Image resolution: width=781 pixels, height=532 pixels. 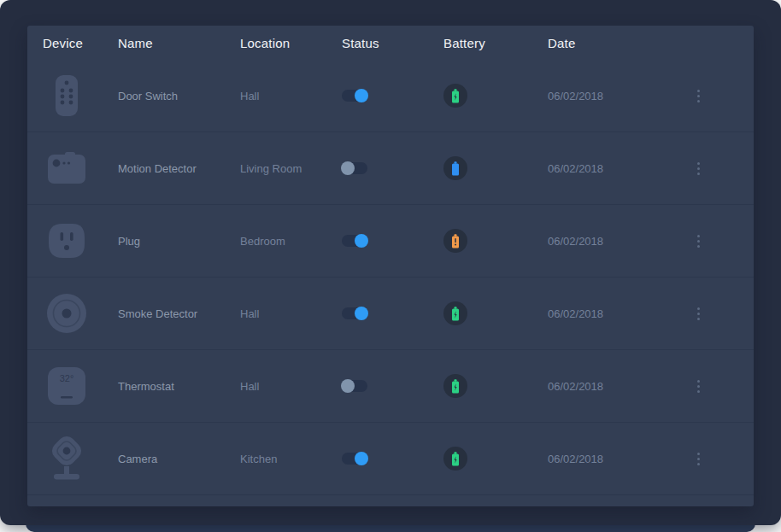 I want to click on thermostat-icon: 32°, so click(x=67, y=386).